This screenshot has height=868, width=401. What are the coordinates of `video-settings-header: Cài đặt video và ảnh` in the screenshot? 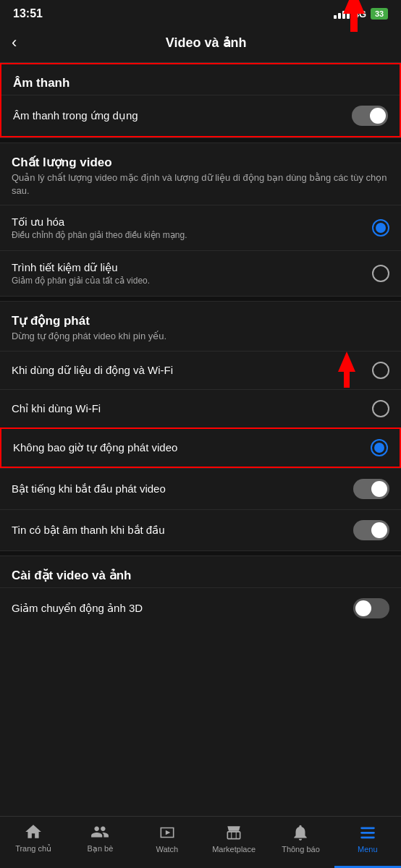 It's located at (200, 571).